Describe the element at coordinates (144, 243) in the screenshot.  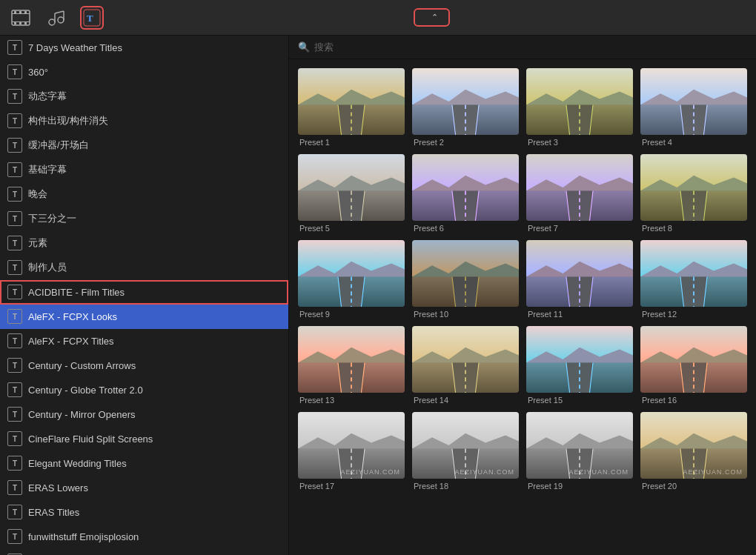
I see `sidebar-item-element: T元素` at that location.